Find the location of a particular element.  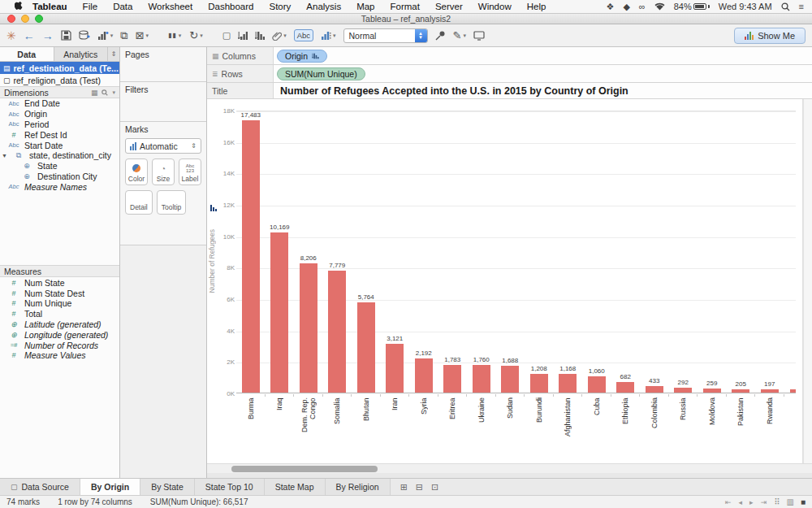

color-button: Color is located at coordinates (136, 172).